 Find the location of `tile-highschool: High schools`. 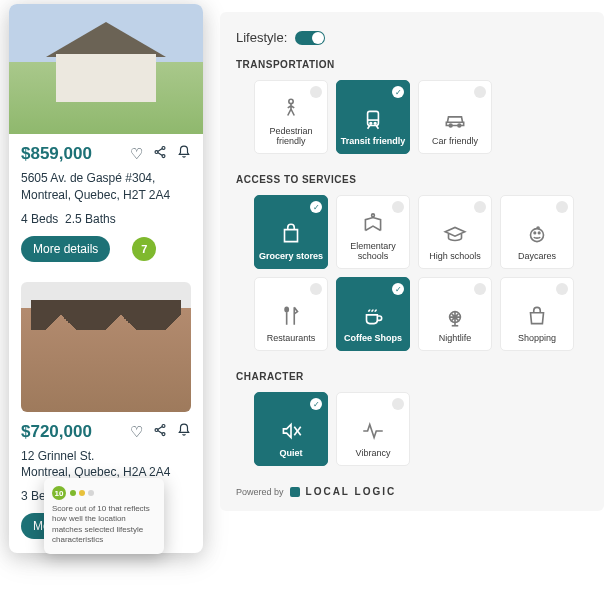

tile-highschool: High schools is located at coordinates (455, 232).